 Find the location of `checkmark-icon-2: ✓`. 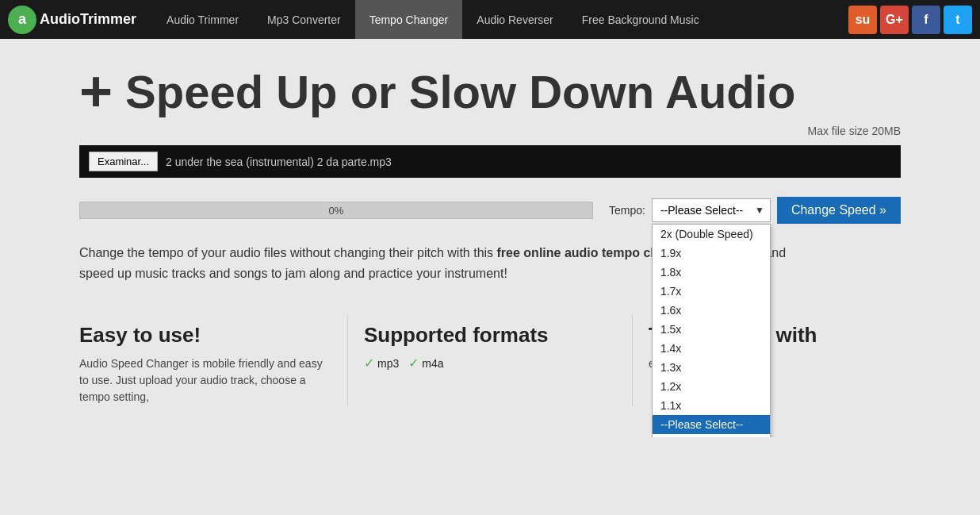

checkmark-icon-2: ✓ is located at coordinates (414, 363).